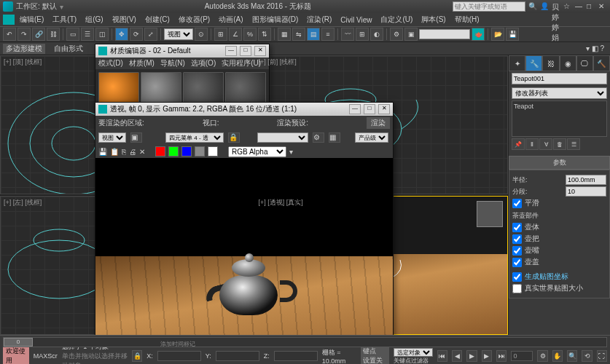 The height and width of the screenshot is (364, 610). Describe the element at coordinates (478, 34) in the screenshot. I see `render-button: 🫖` at that location.